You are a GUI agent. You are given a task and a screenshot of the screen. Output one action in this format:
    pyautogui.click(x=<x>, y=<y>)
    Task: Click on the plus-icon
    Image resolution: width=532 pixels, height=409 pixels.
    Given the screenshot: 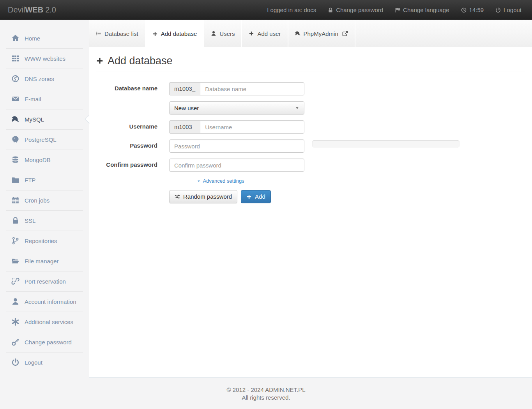 What is the action you would take?
    pyautogui.click(x=251, y=33)
    